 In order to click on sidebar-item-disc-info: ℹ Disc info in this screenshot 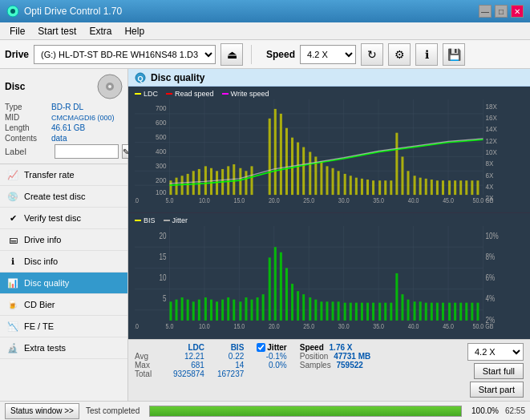, I will do `click(64, 261)`.